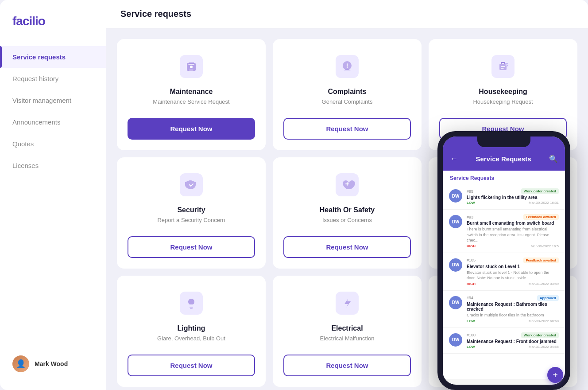 This screenshot has height=390, width=588. What do you see at coordinates (191, 213) in the screenshot?
I see `card-security: Security Report a Security Concern Reque…` at bounding box center [191, 213].